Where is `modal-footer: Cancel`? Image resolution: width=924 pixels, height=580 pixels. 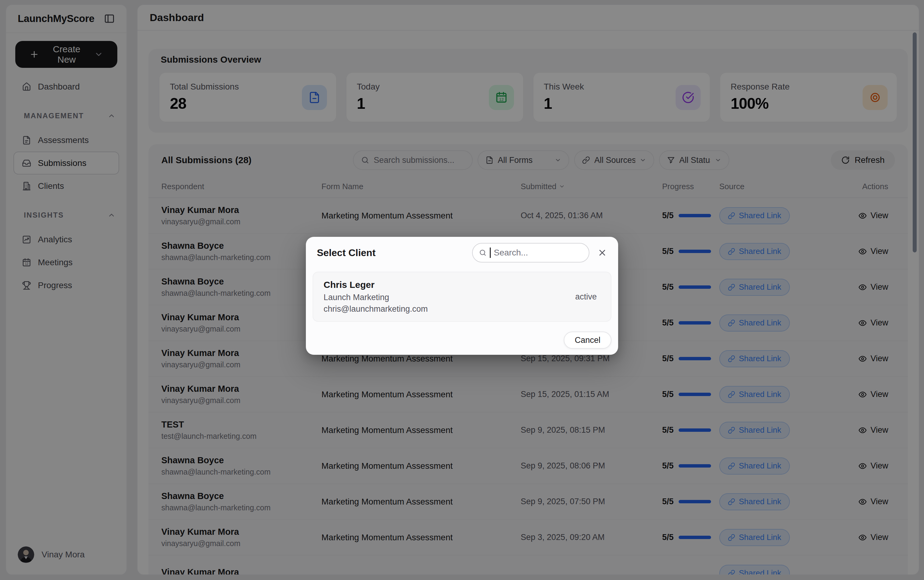 modal-footer: Cancel is located at coordinates (462, 340).